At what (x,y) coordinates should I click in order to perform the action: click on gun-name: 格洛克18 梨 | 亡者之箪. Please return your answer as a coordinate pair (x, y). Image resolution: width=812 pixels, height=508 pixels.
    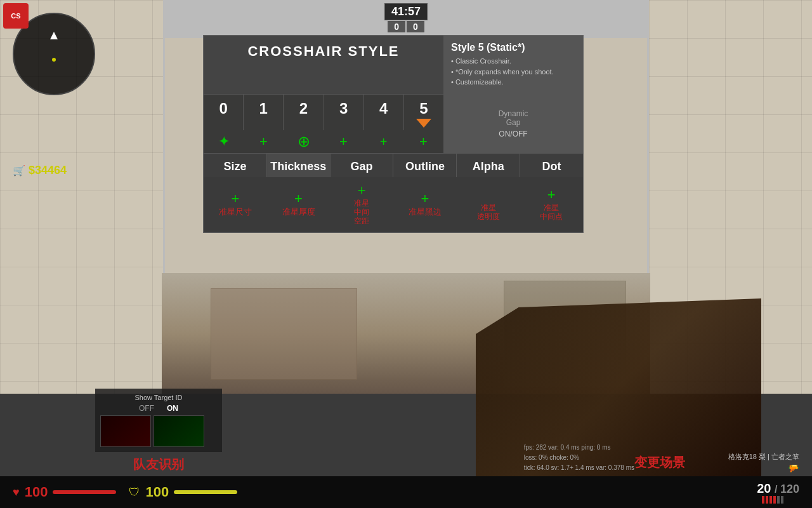
    Looking at the image, I should click on (764, 457).